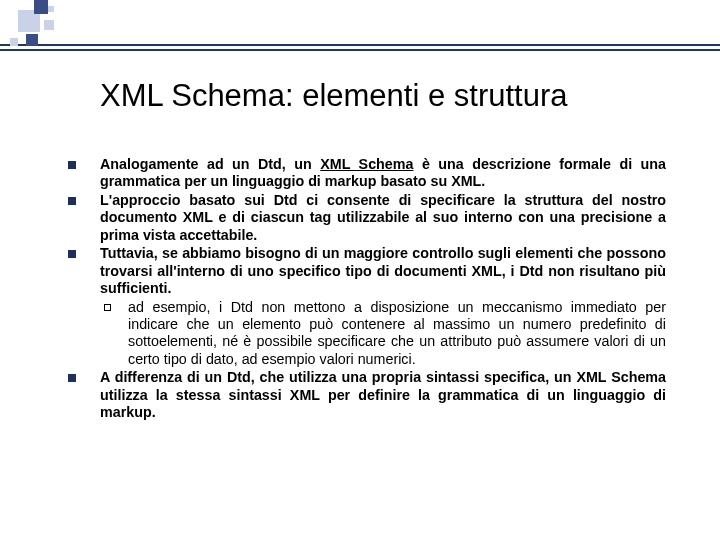 This screenshot has width=720, height=540. I want to click on text-fragment: Analogamente ad un Dtd, un, so click(210, 164).